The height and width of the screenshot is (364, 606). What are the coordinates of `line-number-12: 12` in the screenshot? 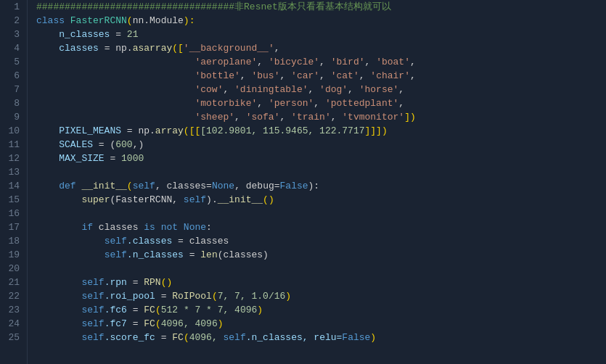 It's located at (13, 158).